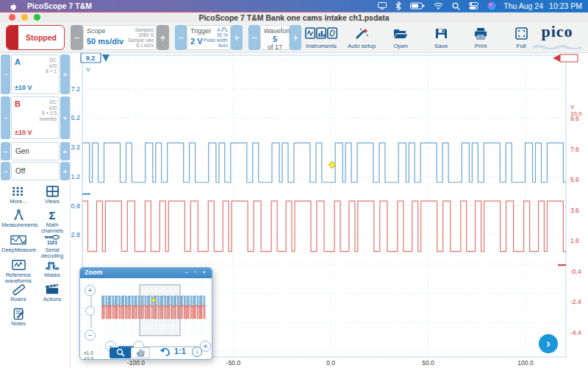  Describe the element at coordinates (75, 89) in the screenshot. I see `svg-text: 7.2` at that location.